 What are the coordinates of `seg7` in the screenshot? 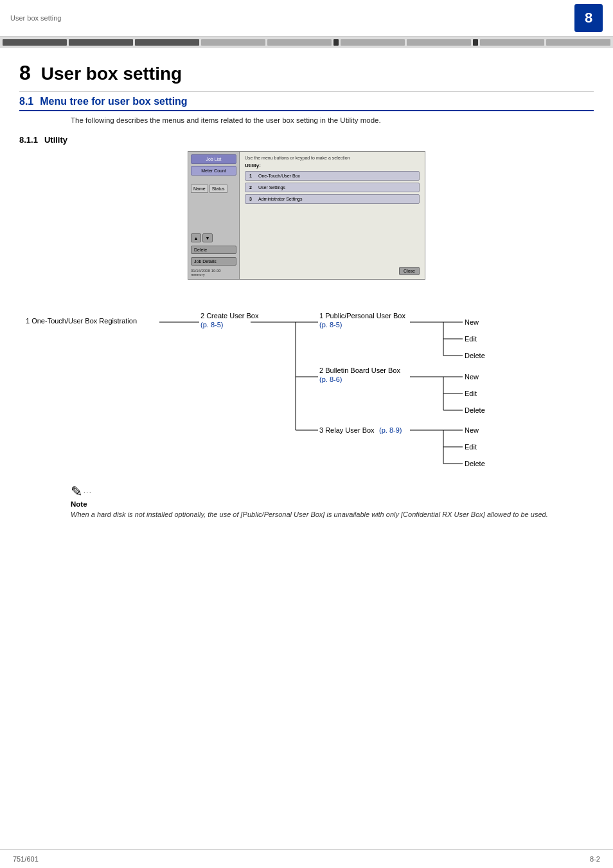 It's located at (373, 42).